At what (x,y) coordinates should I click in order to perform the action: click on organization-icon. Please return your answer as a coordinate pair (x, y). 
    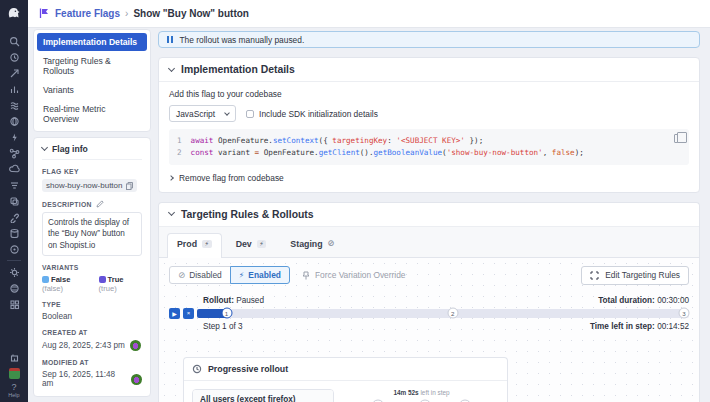
    Looking at the image, I should click on (14, 357).